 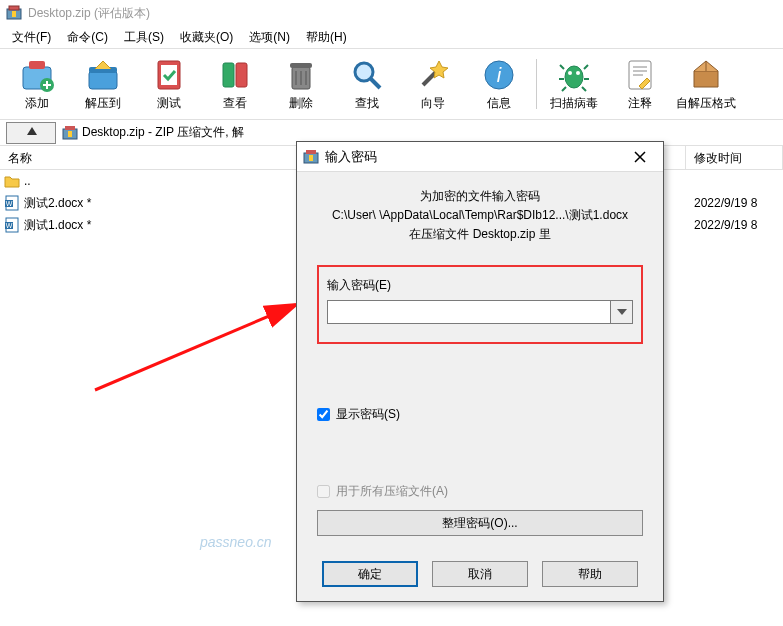 What do you see at coordinates (474, 157) in the screenshot?
I see `dialog-title: 输入密码` at bounding box center [474, 157].